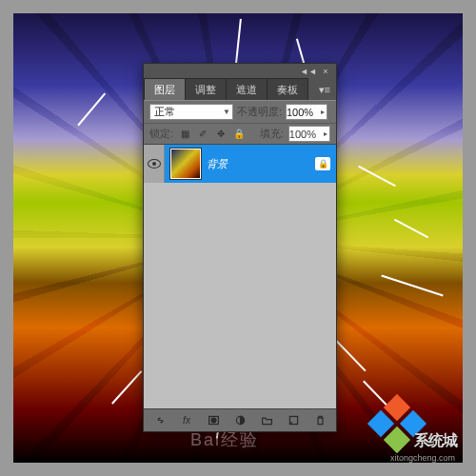 The image size is (476, 476). I want to click on panel-tabs: 图层 调整 遮道 奏板 ▾≡, so click(240, 89).